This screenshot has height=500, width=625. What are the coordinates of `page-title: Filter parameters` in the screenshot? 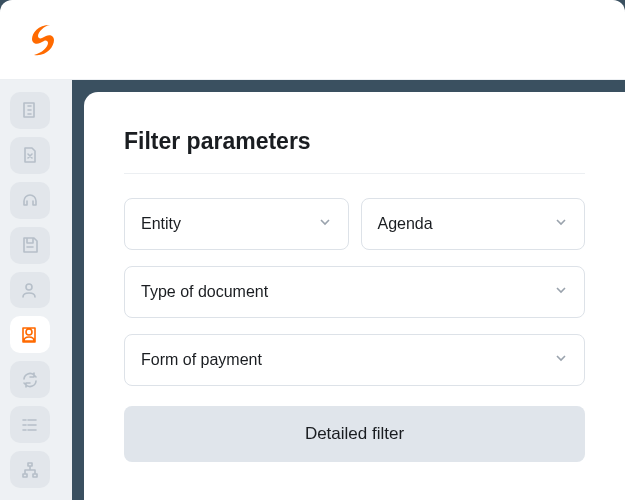 It's located at (354, 142).